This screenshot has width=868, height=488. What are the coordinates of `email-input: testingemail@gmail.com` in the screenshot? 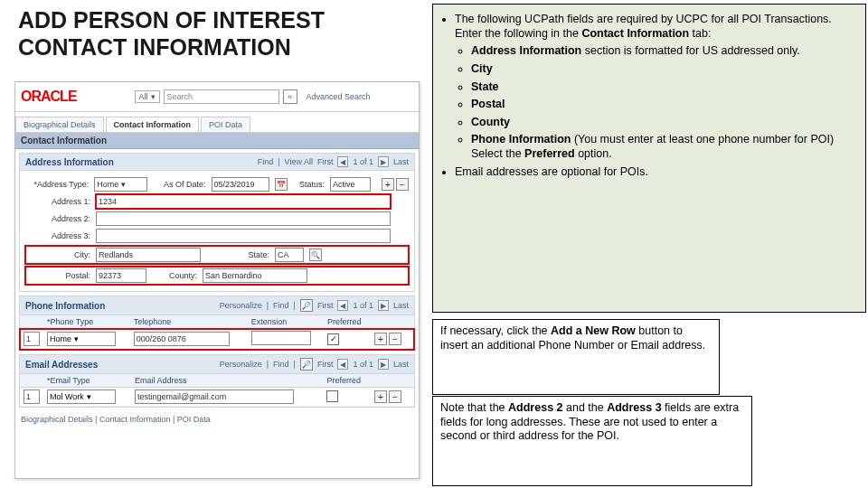 It's located at (214, 397).